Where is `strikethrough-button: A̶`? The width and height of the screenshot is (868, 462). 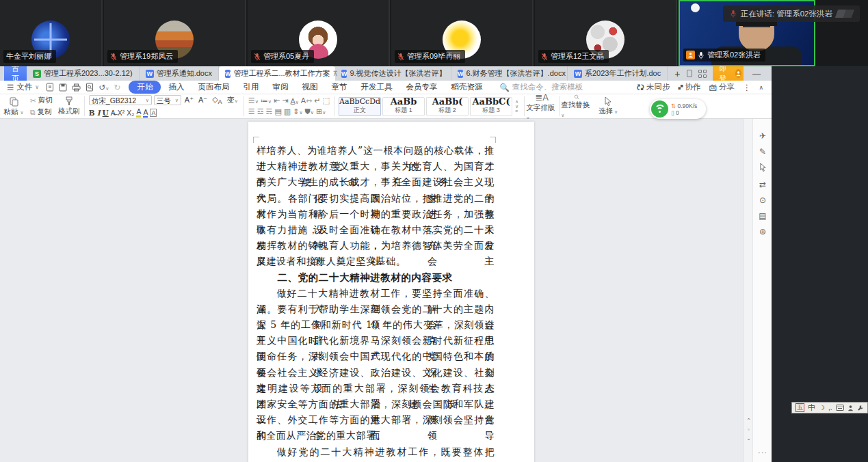
strikethrough-button: A̶ is located at coordinates (114, 113).